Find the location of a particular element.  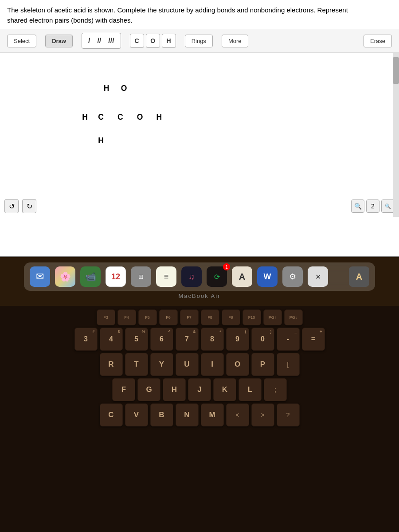

dock-word: W is located at coordinates (267, 277).